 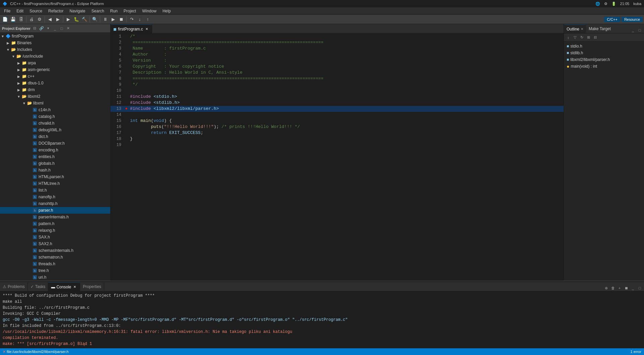 I want to click on tab-outline: Outline ✕, so click(x=575, y=29).